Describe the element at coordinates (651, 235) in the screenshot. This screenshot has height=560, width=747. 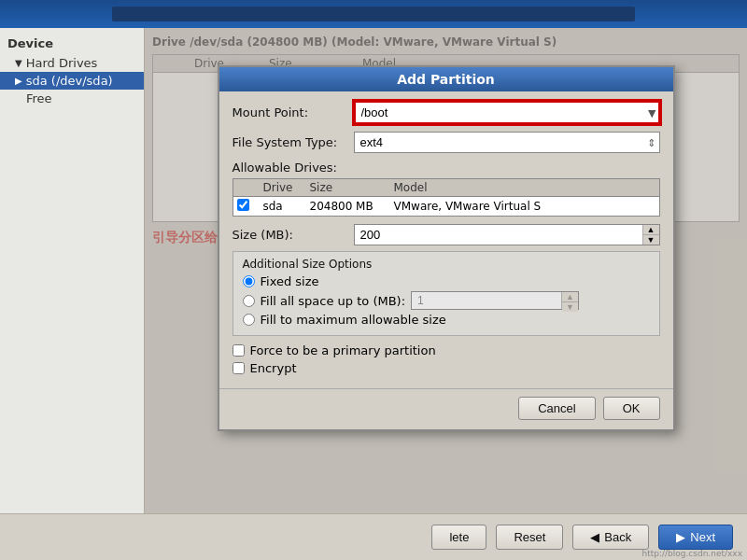
I see `size-spin-buttons: ▲ ▼` at that location.